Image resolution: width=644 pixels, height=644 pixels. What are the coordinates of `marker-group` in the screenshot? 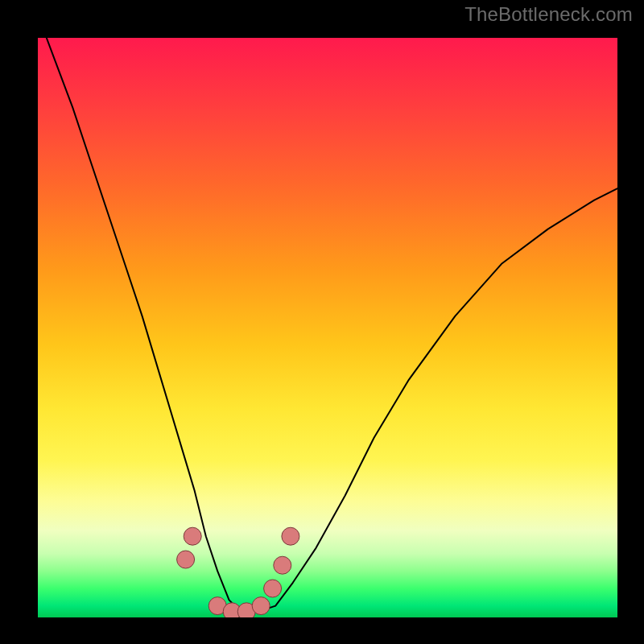 It's located at (238, 572).